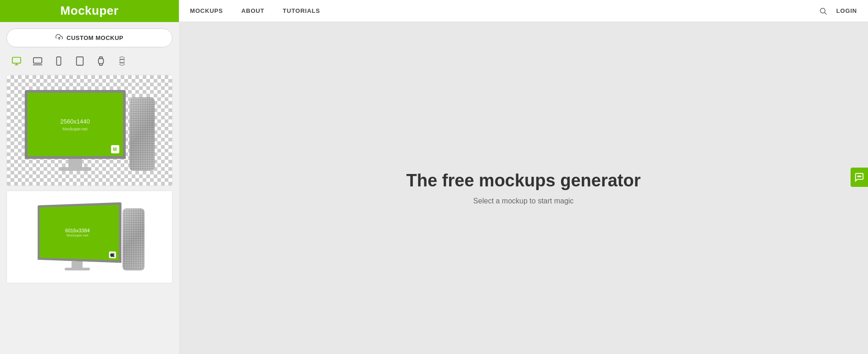 The width and height of the screenshot is (868, 354). What do you see at coordinates (38, 61) in the screenshot?
I see `laptop-icon` at bounding box center [38, 61].